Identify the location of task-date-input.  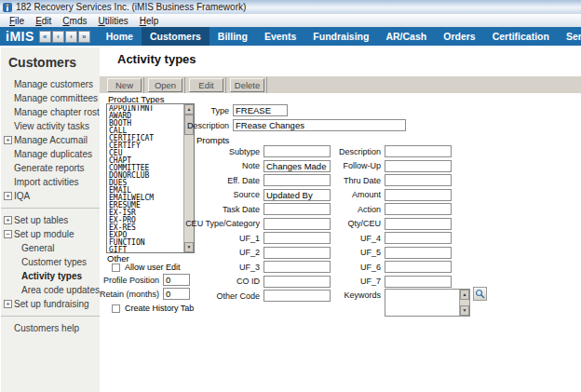
(297, 209).